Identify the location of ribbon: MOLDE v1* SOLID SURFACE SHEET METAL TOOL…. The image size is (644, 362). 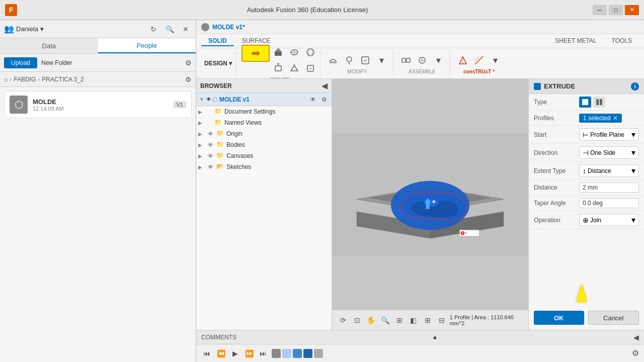
(420, 49).